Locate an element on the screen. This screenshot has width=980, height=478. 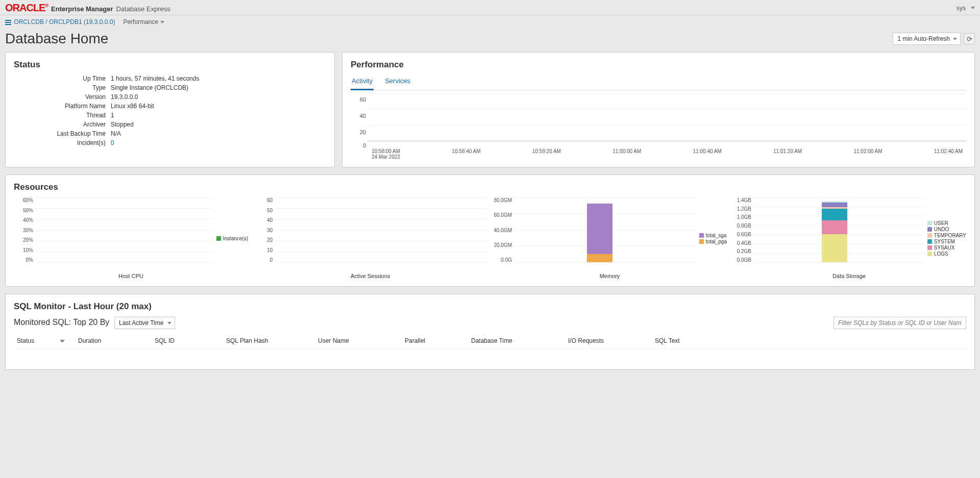
breadcrumb-row: ORCLCDB / ORCLPDB1 (19.3.0.0.0) Performa… is located at coordinates (490, 22).